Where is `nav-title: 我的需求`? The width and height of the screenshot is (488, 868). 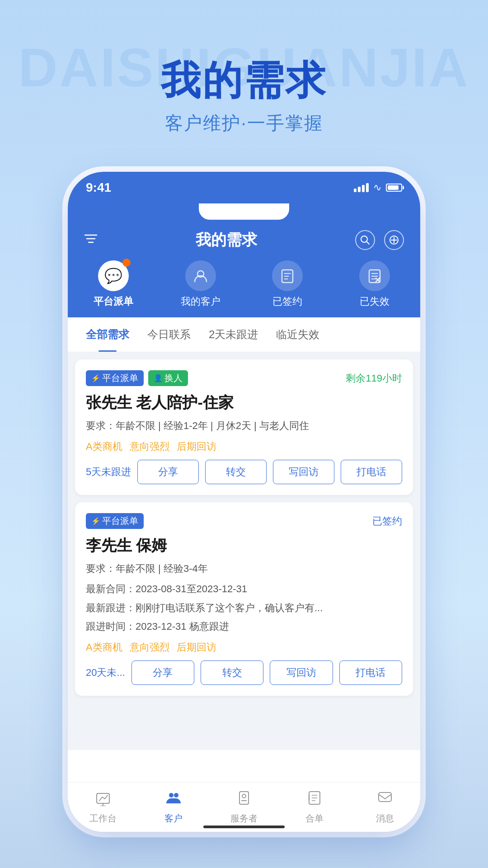 nav-title: 我的需求 is located at coordinates (226, 240).